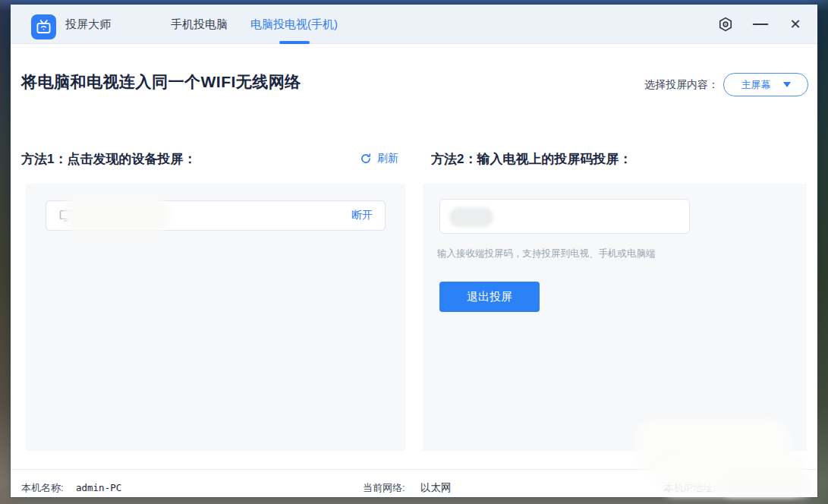 This screenshot has height=504, width=828. Describe the element at coordinates (88, 24) in the screenshot. I see `app-title: 投屏大师` at that location.